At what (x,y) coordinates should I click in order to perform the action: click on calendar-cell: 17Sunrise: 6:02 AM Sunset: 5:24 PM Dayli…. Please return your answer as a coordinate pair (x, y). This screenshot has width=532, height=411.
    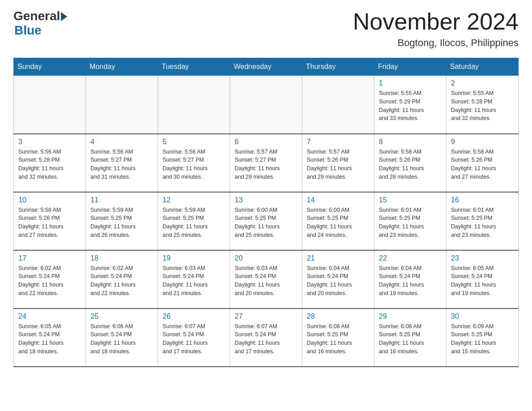
    Looking at the image, I should click on (50, 279).